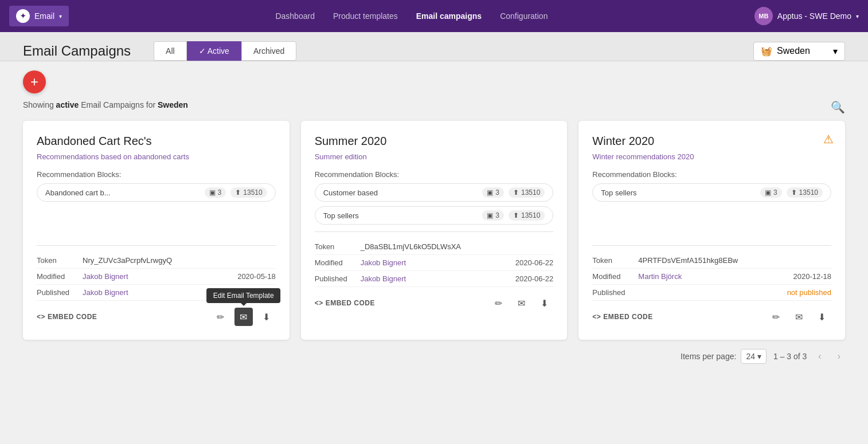 This screenshot has height=444, width=868. Describe the element at coordinates (225, 51) in the screenshot. I see `filter-tabs: All ✓ Active Archived` at that location.